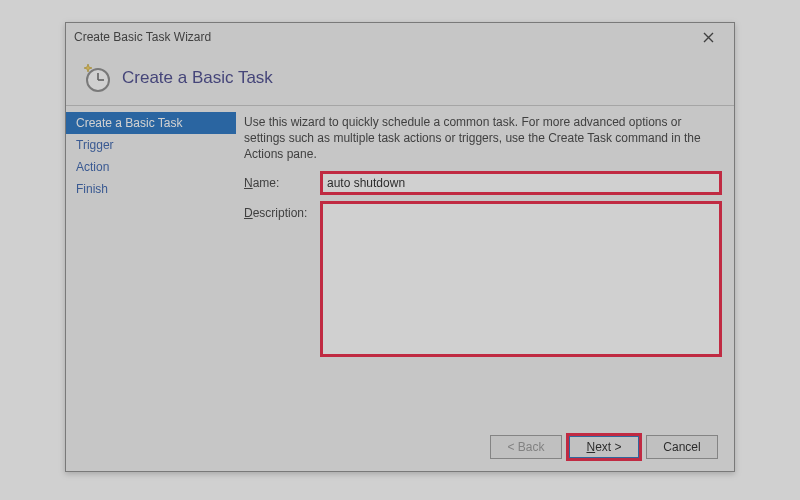 The image size is (800, 500). What do you see at coordinates (482, 183) in the screenshot?
I see `name-row: Name:` at bounding box center [482, 183].